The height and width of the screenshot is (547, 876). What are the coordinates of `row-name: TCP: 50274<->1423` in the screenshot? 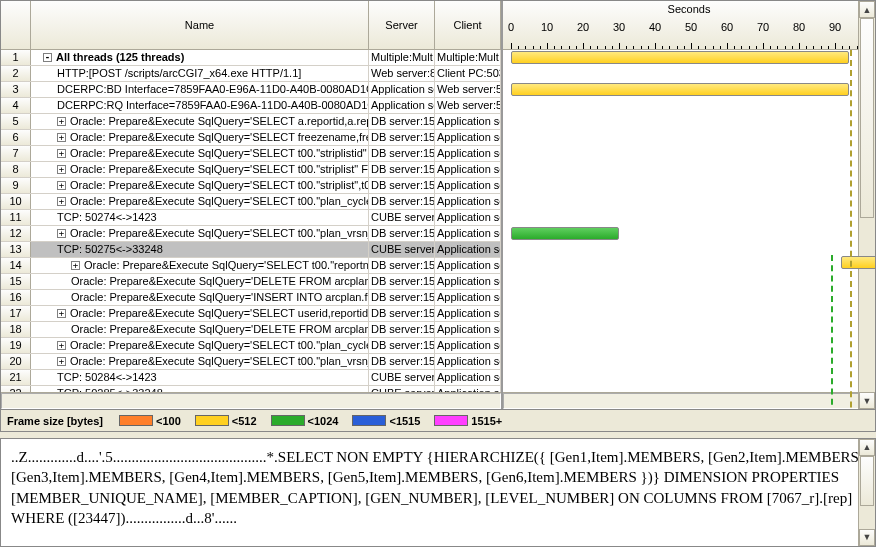 It's located at (200, 218).